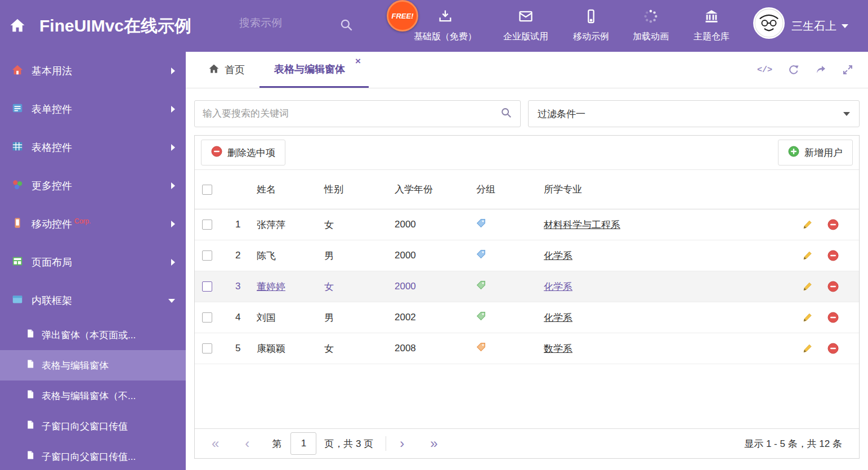 This screenshot has width=868, height=470. Describe the element at coordinates (847, 114) in the screenshot. I see `caret-down-icon` at that location.